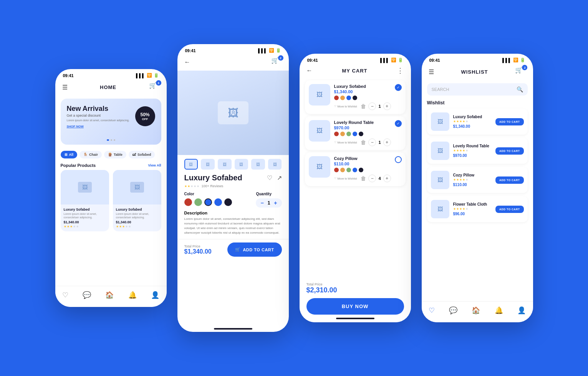  I want to click on nav-bell-icon: 🔔, so click(133, 295).